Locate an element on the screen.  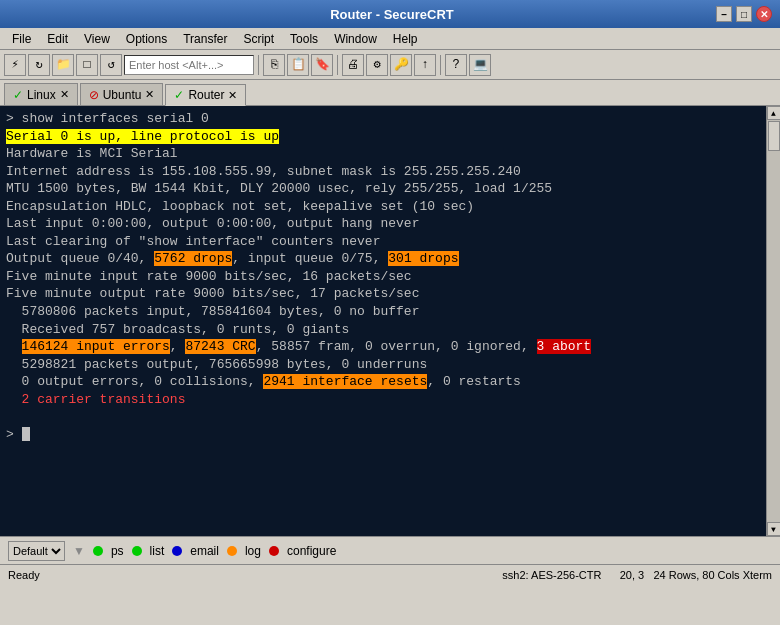
menu-help: Help is located at coordinates (406, 39).